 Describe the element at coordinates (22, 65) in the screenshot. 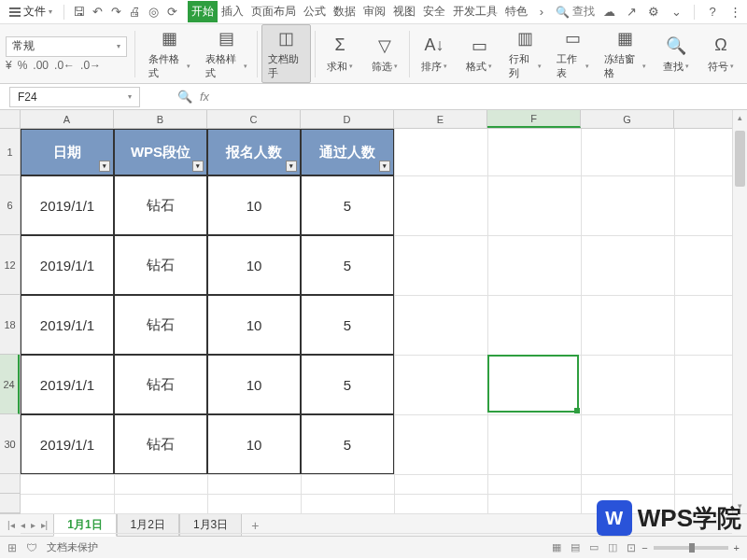

I see `num-btn-1: %` at that location.